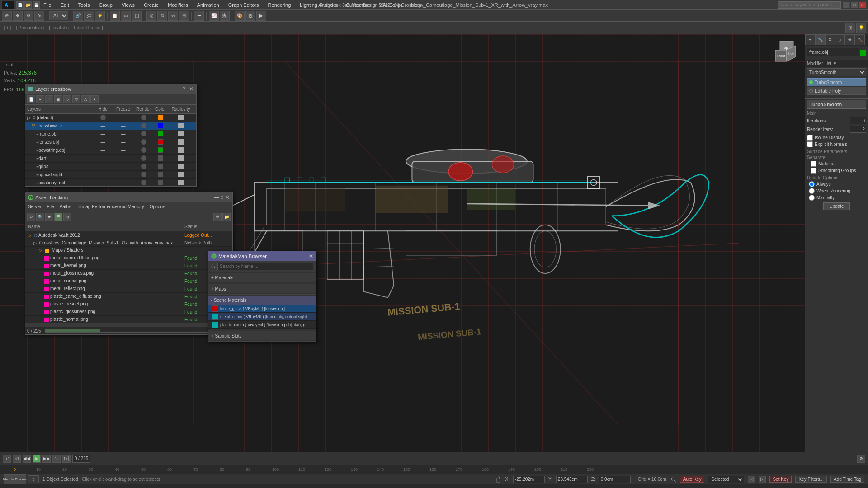  What do you see at coordinates (129, 312) in the screenshot?
I see `asset-row: plastic_glossiness.png Found` at bounding box center [129, 312].